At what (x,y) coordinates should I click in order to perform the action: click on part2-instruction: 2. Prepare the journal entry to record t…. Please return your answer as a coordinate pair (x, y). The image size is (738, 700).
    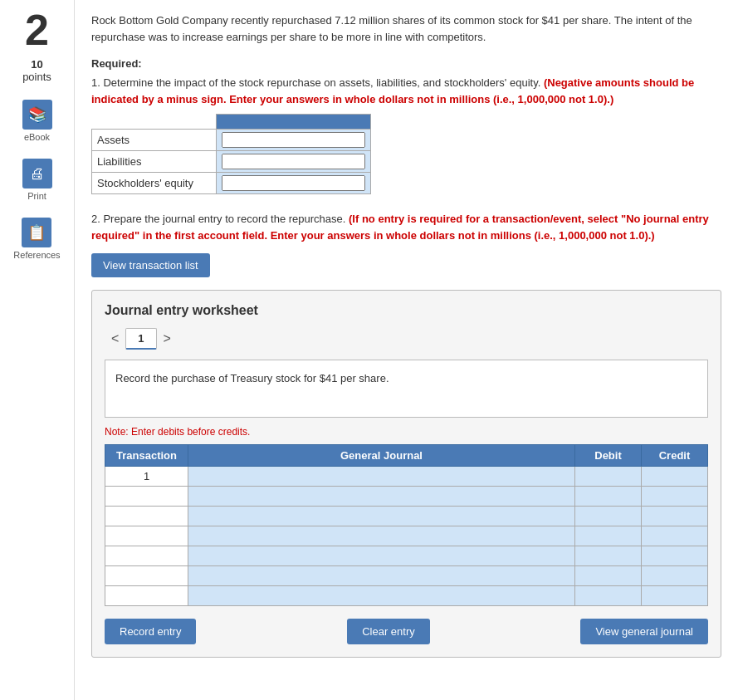
    Looking at the image, I should click on (407, 228).